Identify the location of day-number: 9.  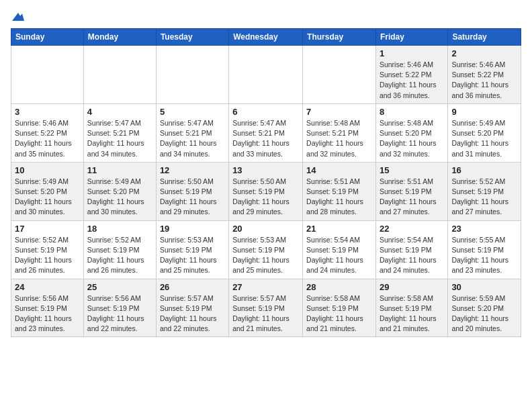
(484, 111).